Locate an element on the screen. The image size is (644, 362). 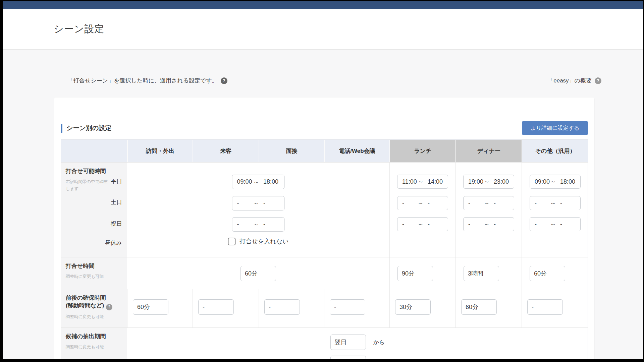
extraction-from-line: 翌日 から is located at coordinates (358, 342).